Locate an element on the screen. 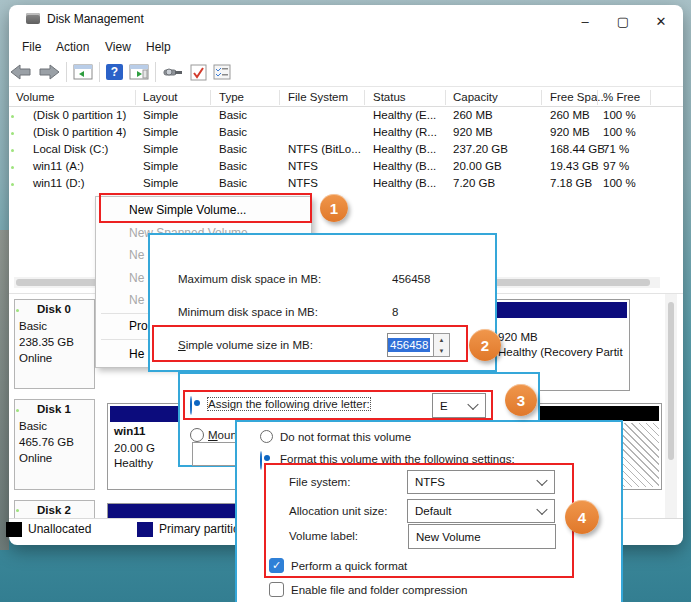 The height and width of the screenshot is (602, 691). max-size-value: 456458 is located at coordinates (411, 279).